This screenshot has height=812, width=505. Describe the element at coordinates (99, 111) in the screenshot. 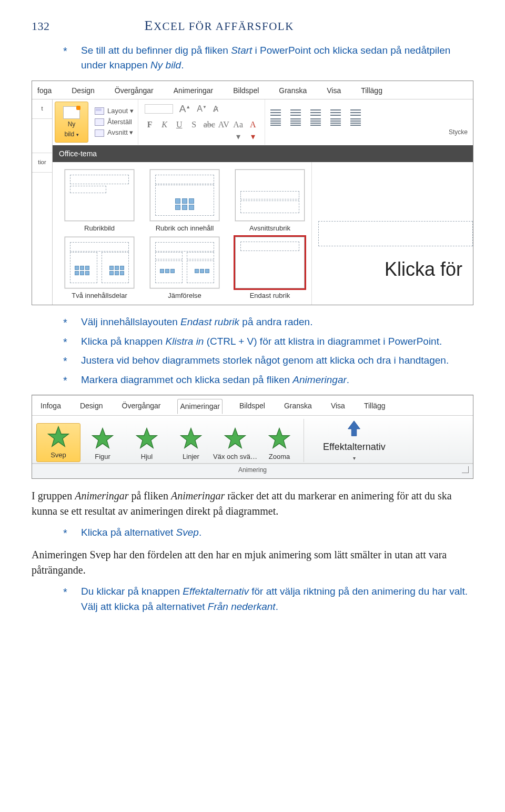

I see `layout-icon` at that location.